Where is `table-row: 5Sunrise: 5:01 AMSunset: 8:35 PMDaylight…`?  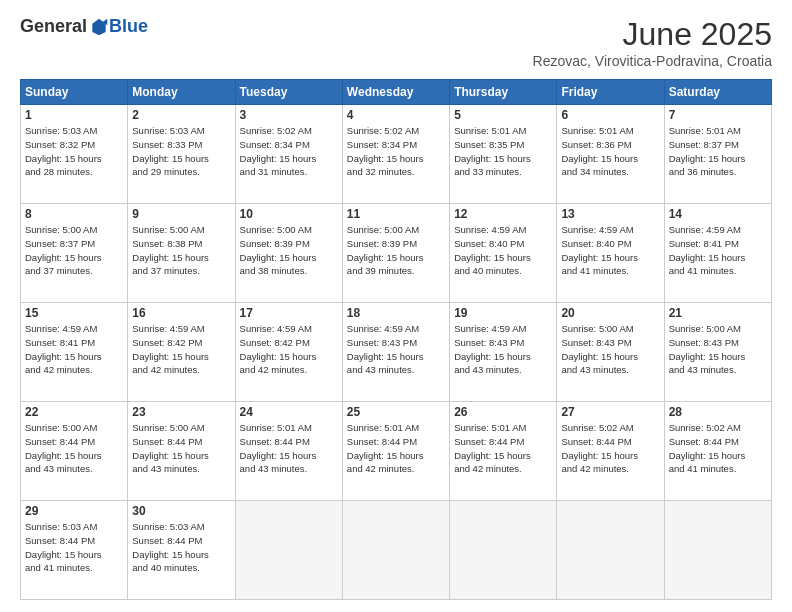 table-row: 5Sunrise: 5:01 AMSunset: 8:35 PMDaylight… is located at coordinates (504, 154).